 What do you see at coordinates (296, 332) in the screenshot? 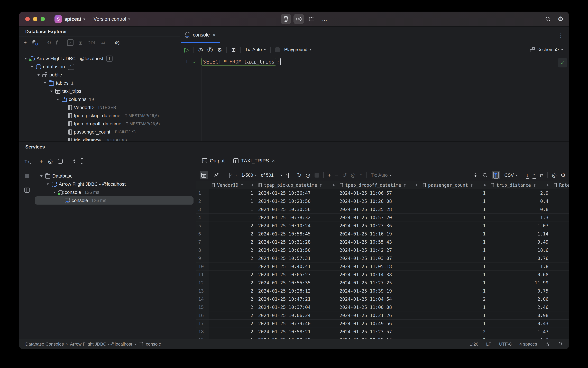
I see `cell-pickup-datetime: 2024-01-25 10:58:21` at bounding box center [296, 332].